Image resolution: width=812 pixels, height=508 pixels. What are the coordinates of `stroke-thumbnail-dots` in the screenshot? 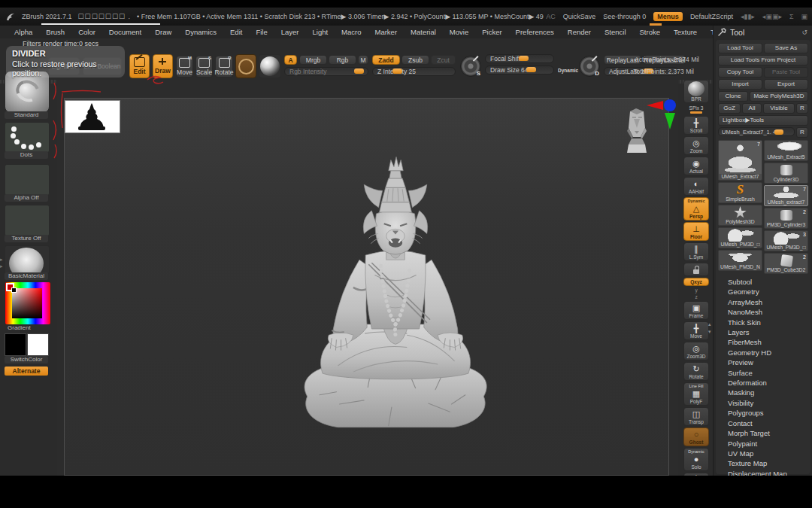 It's located at (27, 137).